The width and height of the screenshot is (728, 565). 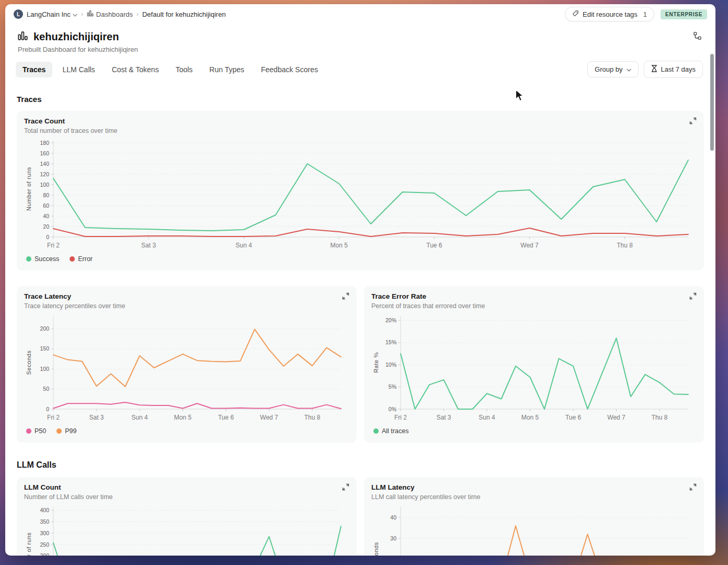 I want to click on svg-text: 80, so click(x=46, y=195).